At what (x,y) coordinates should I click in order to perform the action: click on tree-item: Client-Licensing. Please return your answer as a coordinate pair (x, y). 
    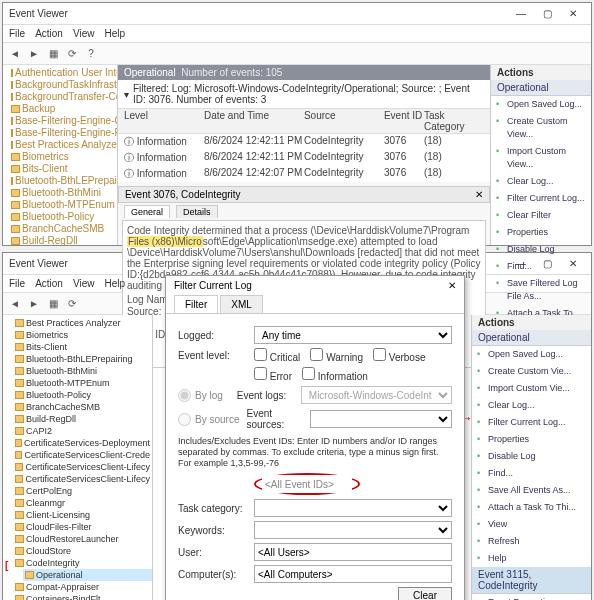
    Looking at the image, I should click on (82, 515).